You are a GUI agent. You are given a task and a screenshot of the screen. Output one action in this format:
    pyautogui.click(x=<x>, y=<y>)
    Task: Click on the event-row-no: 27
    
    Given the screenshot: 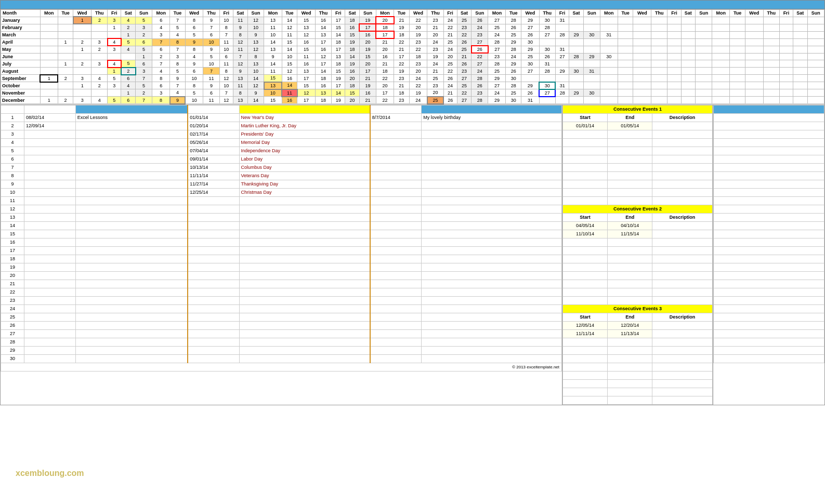 What is the action you would take?
    pyautogui.click(x=12, y=334)
    